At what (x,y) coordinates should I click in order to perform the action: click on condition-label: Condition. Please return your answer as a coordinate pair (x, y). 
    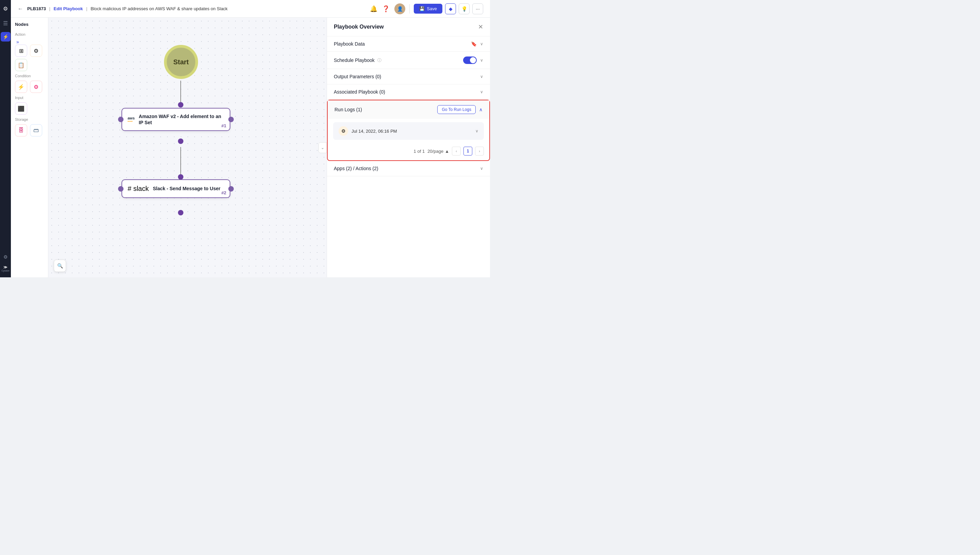
    Looking at the image, I should click on (29, 76).